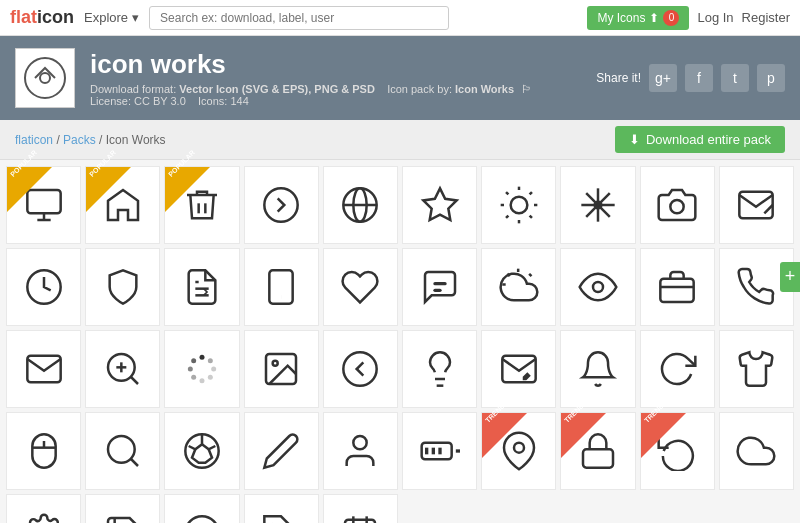 Image resolution: width=800 pixels, height=523 pixels. I want to click on register-button: Register, so click(766, 18).